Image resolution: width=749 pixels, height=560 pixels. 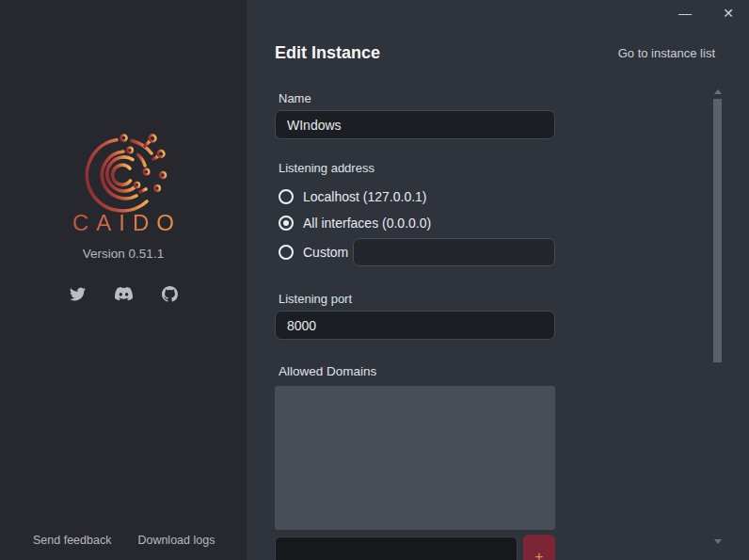 I want to click on social-links, so click(x=123, y=294).